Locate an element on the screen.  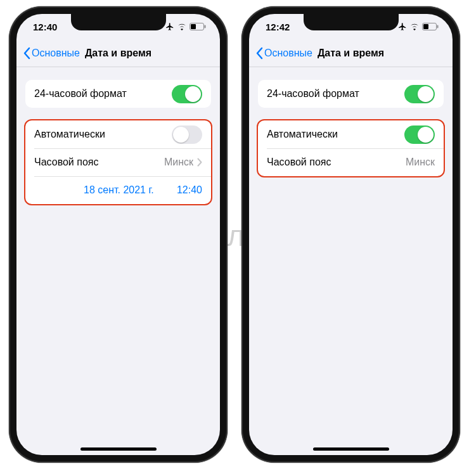
row-datetime: 18 сент. 2021 г. 12:40 is located at coordinates (118, 190).